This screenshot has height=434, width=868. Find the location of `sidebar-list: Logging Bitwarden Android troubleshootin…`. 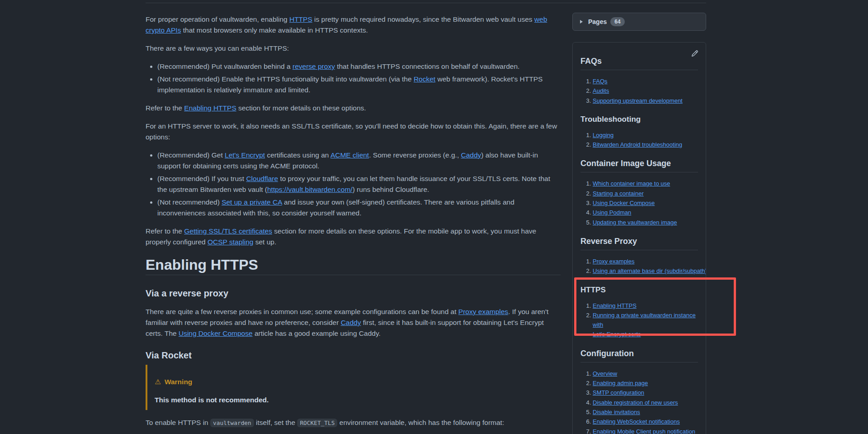

sidebar-list: Logging Bitwarden Android troubleshootin… is located at coordinates (639, 140).